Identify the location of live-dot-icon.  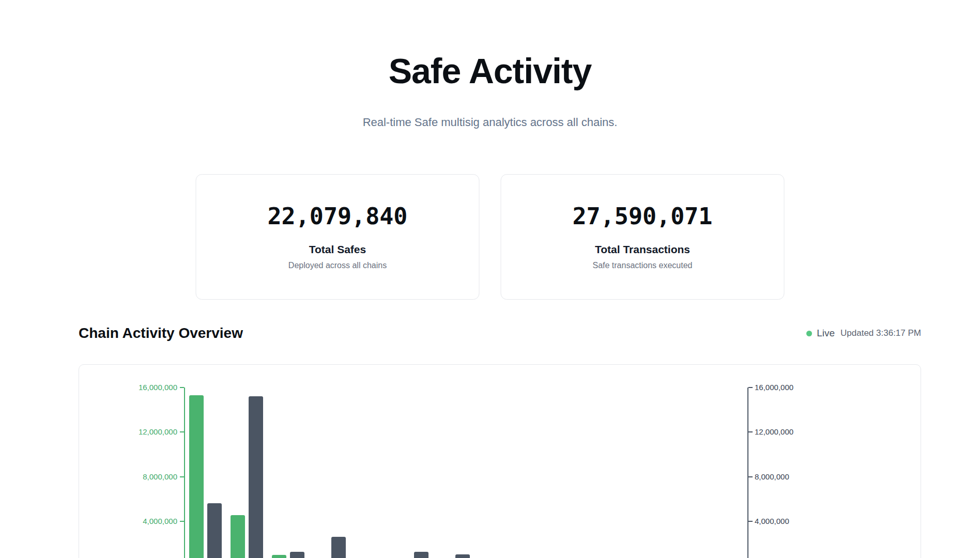
(809, 334).